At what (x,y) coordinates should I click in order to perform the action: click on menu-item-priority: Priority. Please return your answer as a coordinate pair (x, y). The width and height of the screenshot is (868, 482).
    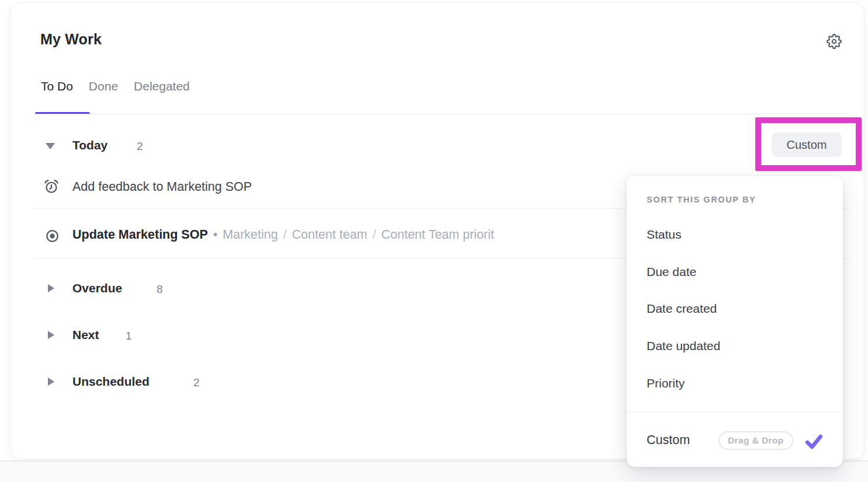
    Looking at the image, I should click on (735, 384).